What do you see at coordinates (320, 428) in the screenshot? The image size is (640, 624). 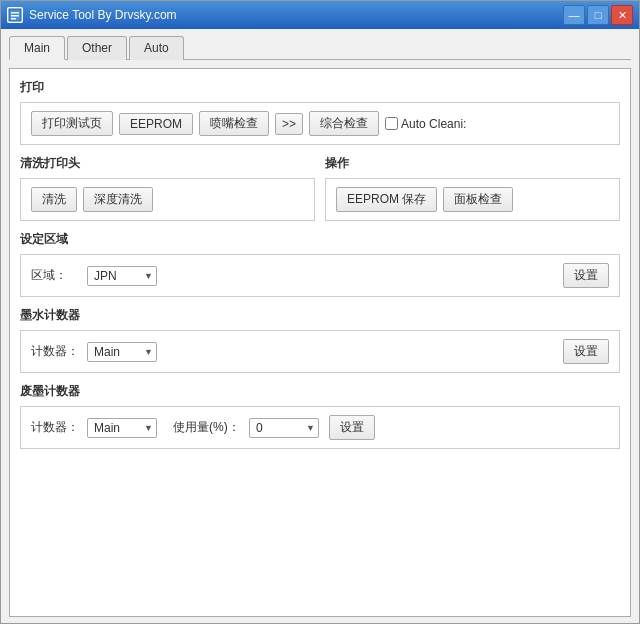 I see `waste-counter-inner: 计数器： Main Sub1 Sub2 ▼ 使用量(%)： 0 10` at bounding box center [320, 428].